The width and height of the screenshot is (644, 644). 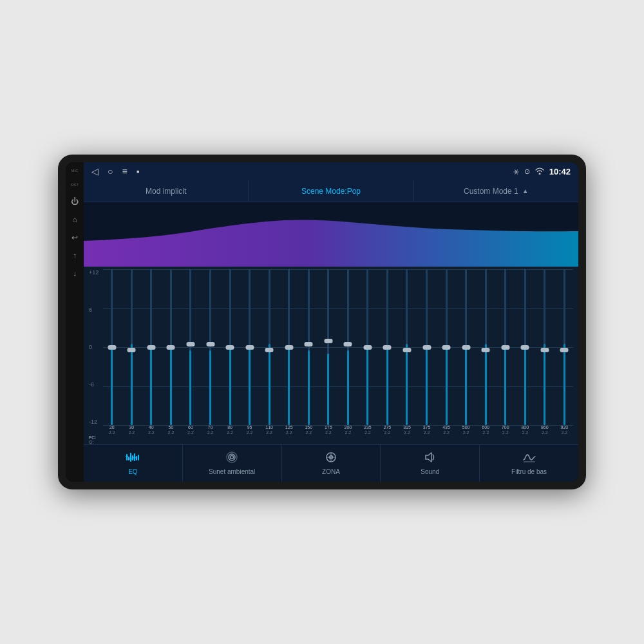 I want to click on back-side-button: ↩, so click(x=75, y=238).